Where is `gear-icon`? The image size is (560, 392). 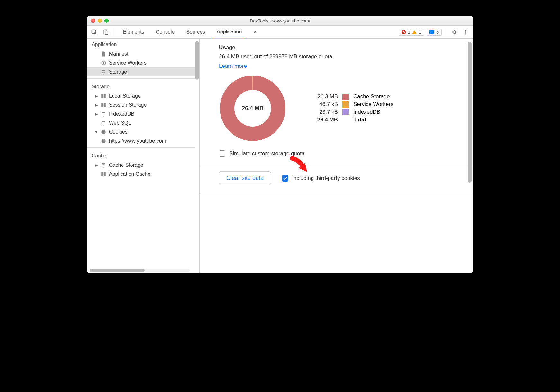
gear-icon is located at coordinates (104, 63).